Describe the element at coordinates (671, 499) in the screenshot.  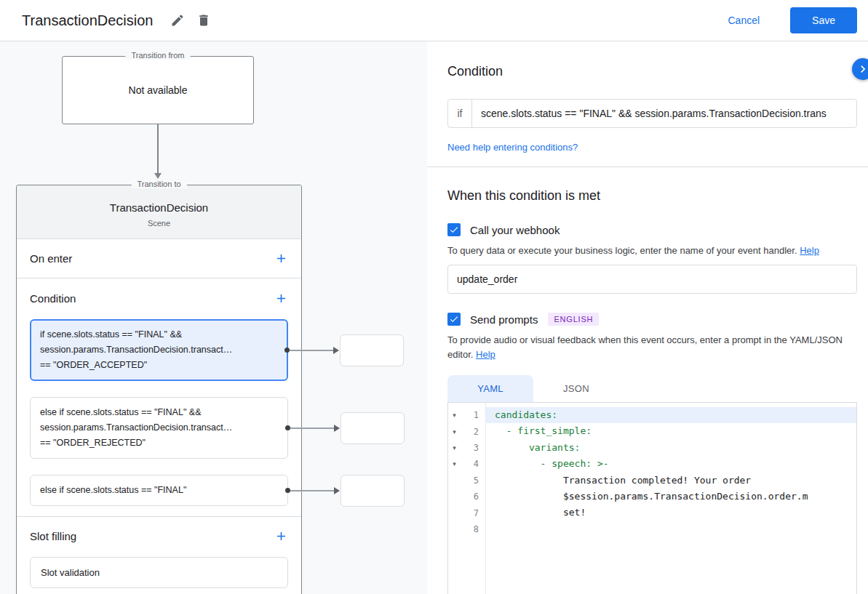
I see `editor-code-area: candidates: - first_simple: variants: - …` at that location.